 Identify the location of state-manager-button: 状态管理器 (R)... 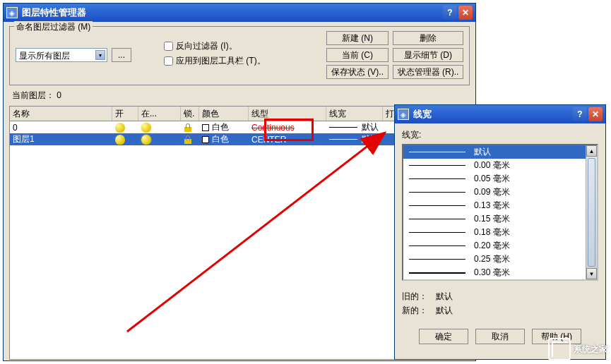
(428, 72).